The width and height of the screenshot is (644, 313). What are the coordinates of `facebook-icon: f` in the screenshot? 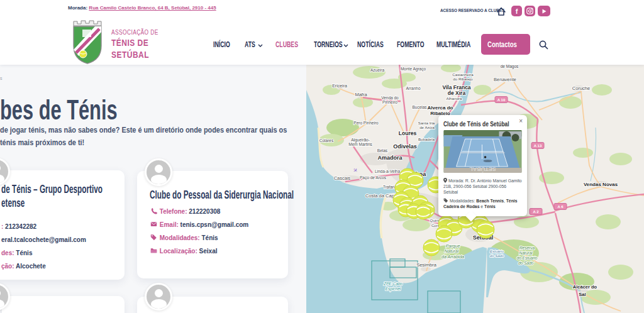 It's located at (517, 11).